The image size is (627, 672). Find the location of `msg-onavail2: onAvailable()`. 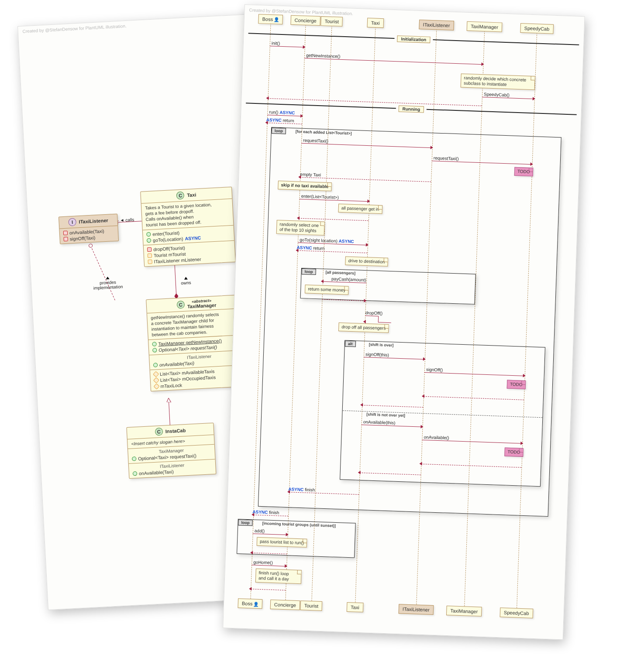

msg-onavail2: onAvailable() is located at coordinates (437, 437).